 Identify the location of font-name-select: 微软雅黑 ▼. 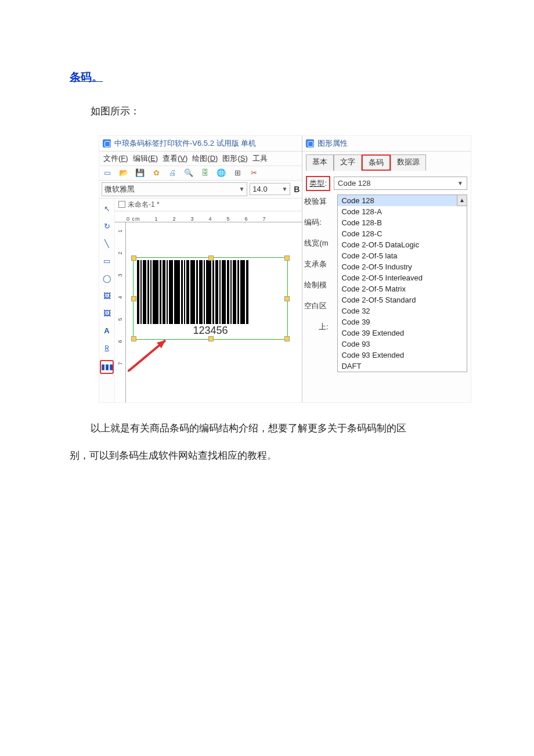
(174, 189).